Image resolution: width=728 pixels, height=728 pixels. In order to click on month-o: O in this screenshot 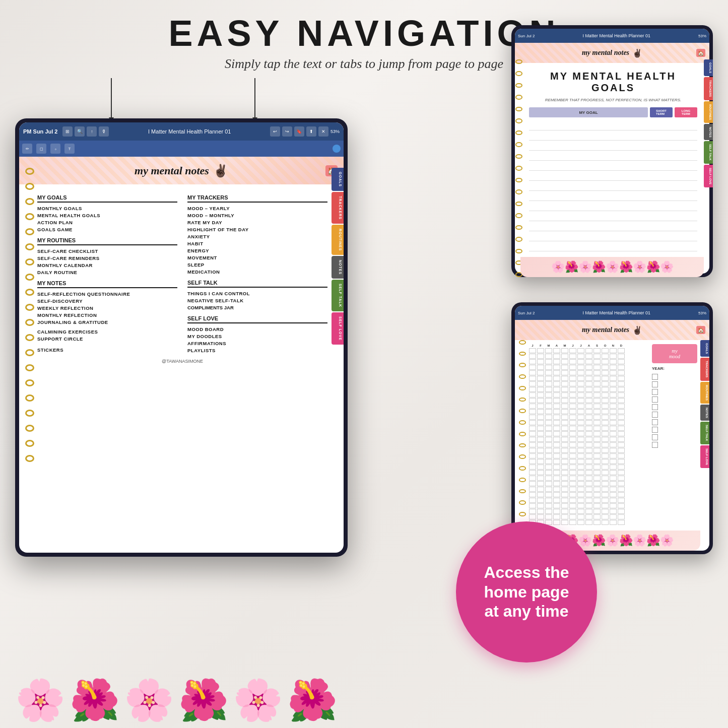, I will do `click(605, 346)`.